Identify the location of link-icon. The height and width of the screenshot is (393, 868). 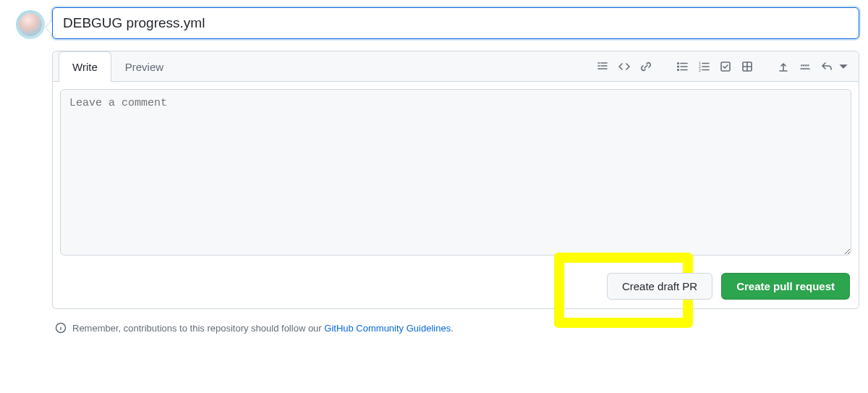
(646, 67).